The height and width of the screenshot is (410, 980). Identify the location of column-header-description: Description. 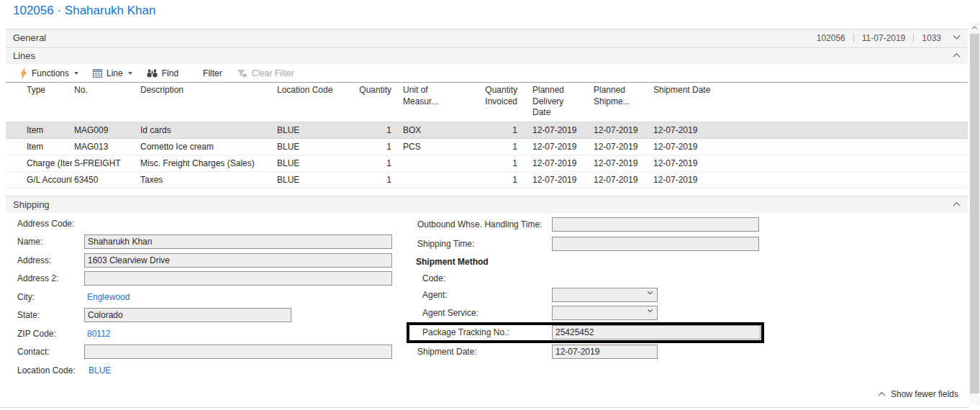
(207, 102).